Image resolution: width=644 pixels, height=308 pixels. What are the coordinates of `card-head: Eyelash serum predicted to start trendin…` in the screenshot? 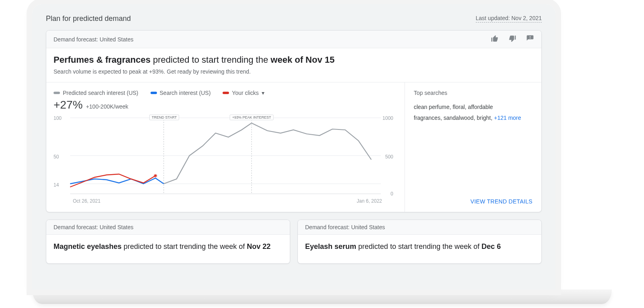 It's located at (419, 249).